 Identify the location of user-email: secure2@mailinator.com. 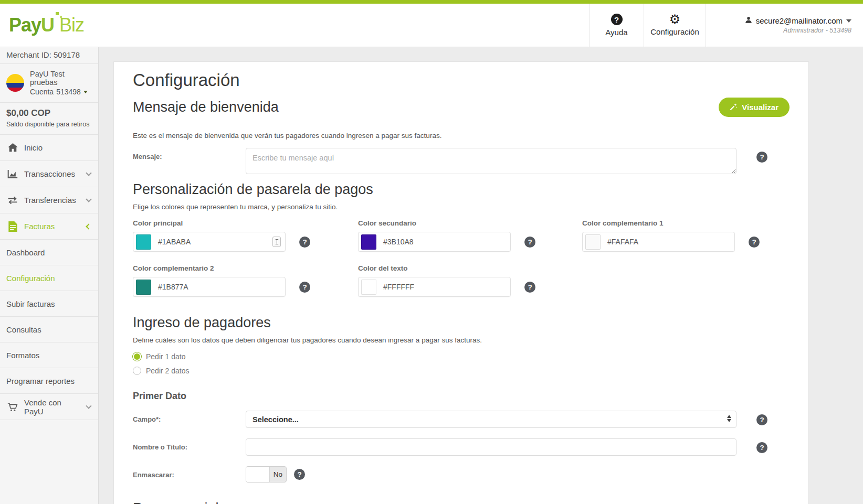
(799, 21).